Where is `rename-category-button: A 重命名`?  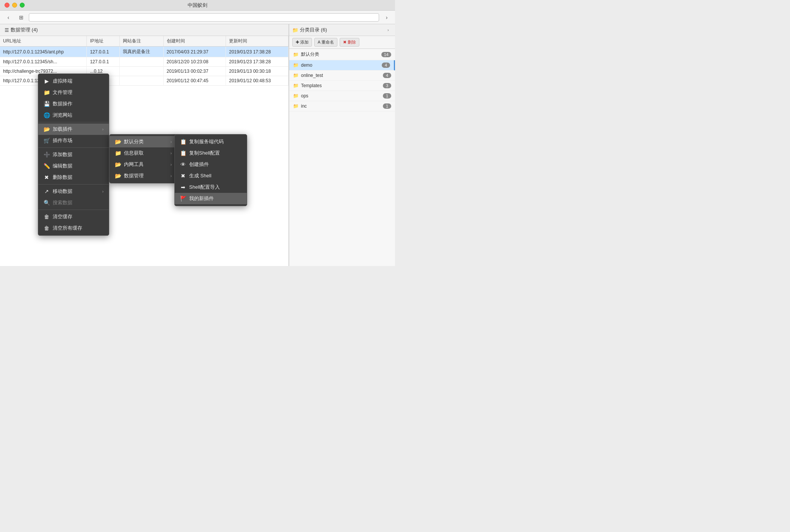
rename-category-button: A 重命名 is located at coordinates (326, 42).